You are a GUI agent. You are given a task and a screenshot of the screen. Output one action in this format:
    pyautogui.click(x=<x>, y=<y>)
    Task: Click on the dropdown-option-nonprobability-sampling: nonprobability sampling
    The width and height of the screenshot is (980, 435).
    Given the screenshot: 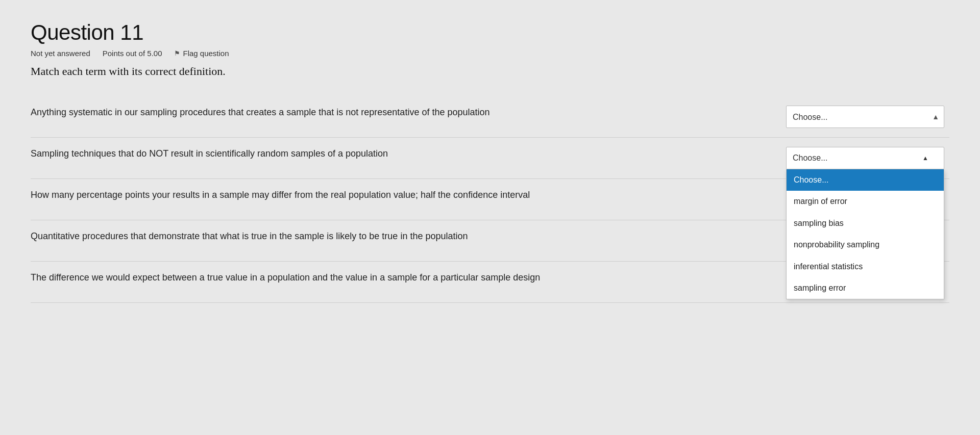 What is the action you would take?
    pyautogui.click(x=865, y=245)
    